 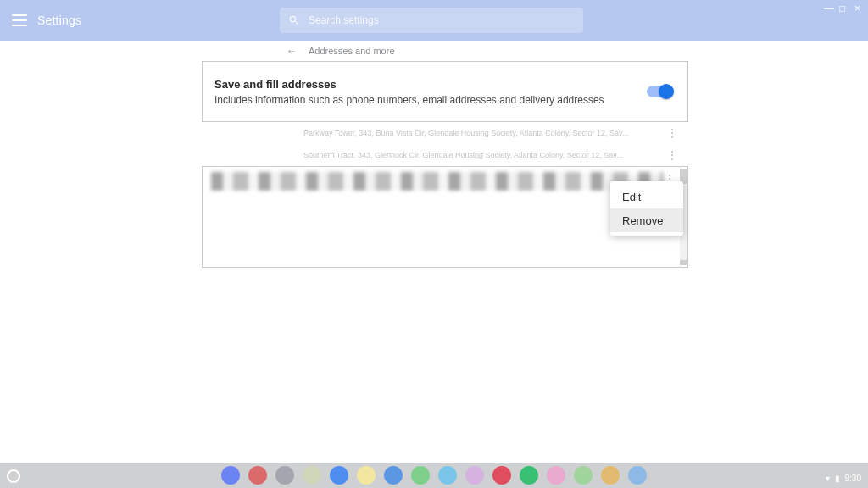 I want to click on address-context-menu: Edit Remove, so click(x=647, y=208).